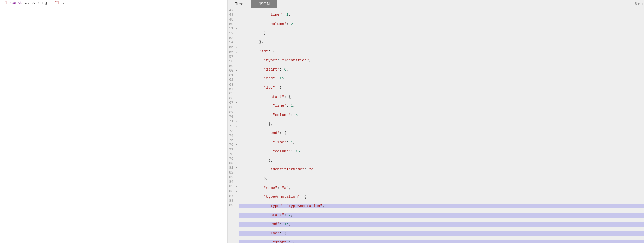 Image resolution: width=644 pixels, height=243 pixels. Describe the element at coordinates (233, 47) in the screenshot. I see `gutter-line: 55 ▾` at that location.